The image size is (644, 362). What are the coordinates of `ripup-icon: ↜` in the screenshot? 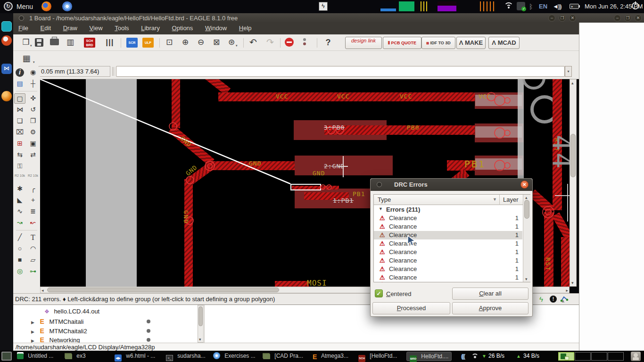 It's located at (33, 223).